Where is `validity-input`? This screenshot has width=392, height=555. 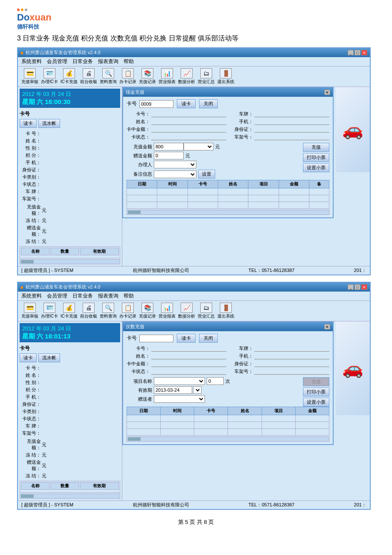 validity-input is located at coordinates (173, 390).